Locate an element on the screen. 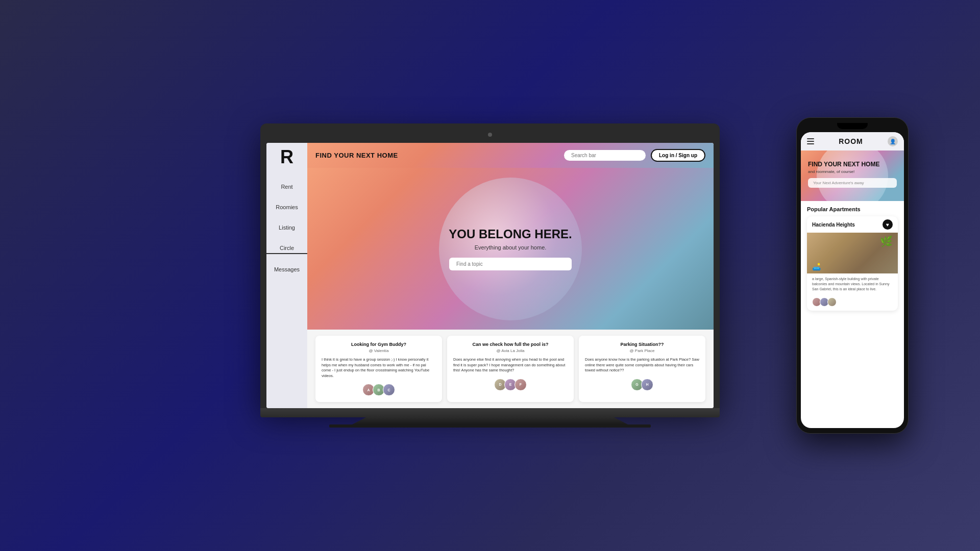 The height and width of the screenshot is (551, 980). phone-popular-title: Popular Apartments is located at coordinates (852, 209).